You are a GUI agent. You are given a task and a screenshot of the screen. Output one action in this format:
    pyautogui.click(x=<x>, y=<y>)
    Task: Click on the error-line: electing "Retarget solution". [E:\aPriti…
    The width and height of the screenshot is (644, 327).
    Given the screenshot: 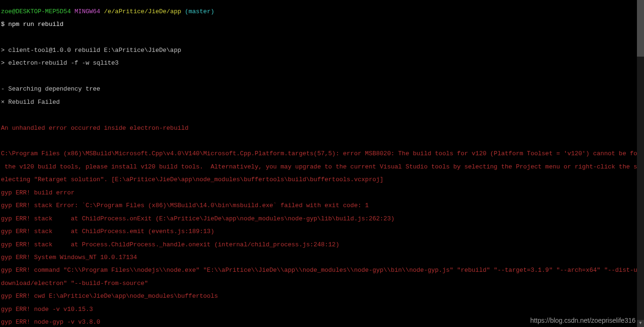 What is the action you would take?
    pyautogui.click(x=322, y=180)
    